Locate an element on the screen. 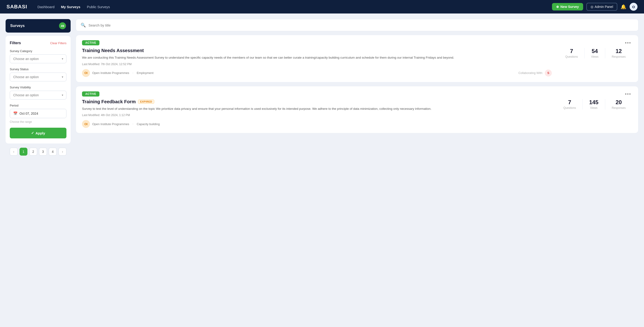 This screenshot has width=644, height=327. pagination: ‹ 1 2 3 4 › is located at coordinates (38, 152).